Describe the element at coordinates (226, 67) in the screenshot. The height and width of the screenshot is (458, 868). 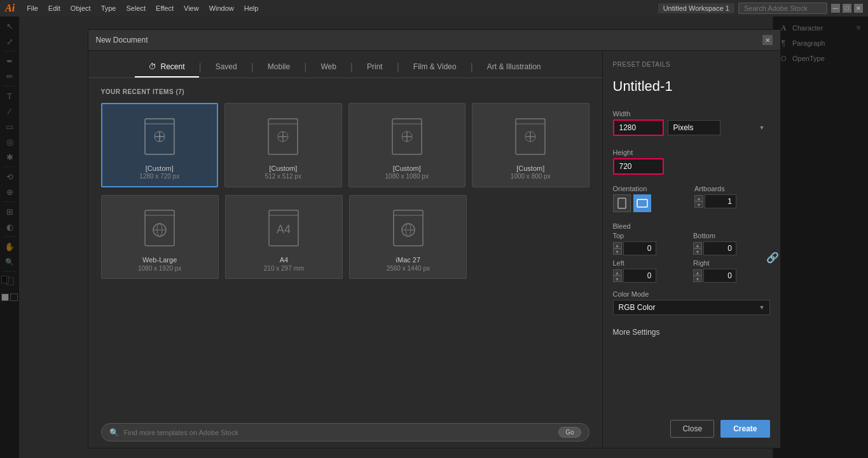
I see `tab-saved: Saved` at that location.